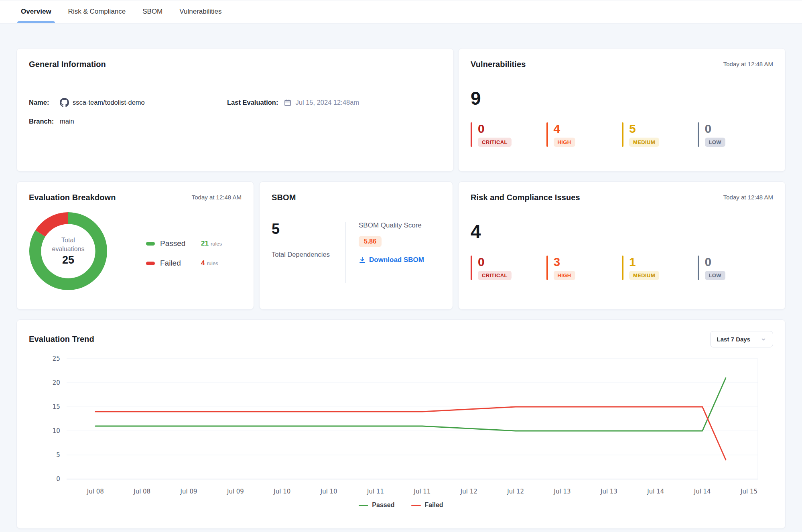 The height and width of the screenshot is (532, 802). Describe the element at coordinates (152, 12) in the screenshot. I see `tab-sbom: SBOM` at that location.